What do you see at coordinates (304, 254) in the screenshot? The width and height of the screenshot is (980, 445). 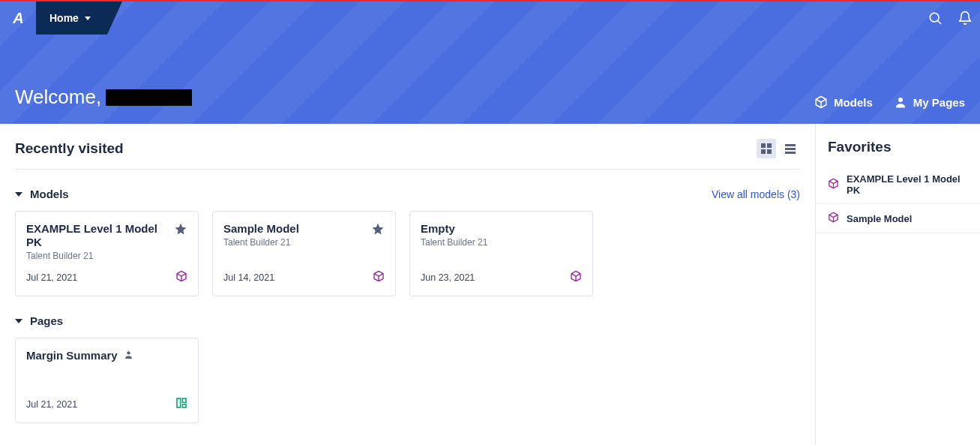 I see `model-card: Sample Model Talent Builder 21 Jul 14, 2…` at bounding box center [304, 254].